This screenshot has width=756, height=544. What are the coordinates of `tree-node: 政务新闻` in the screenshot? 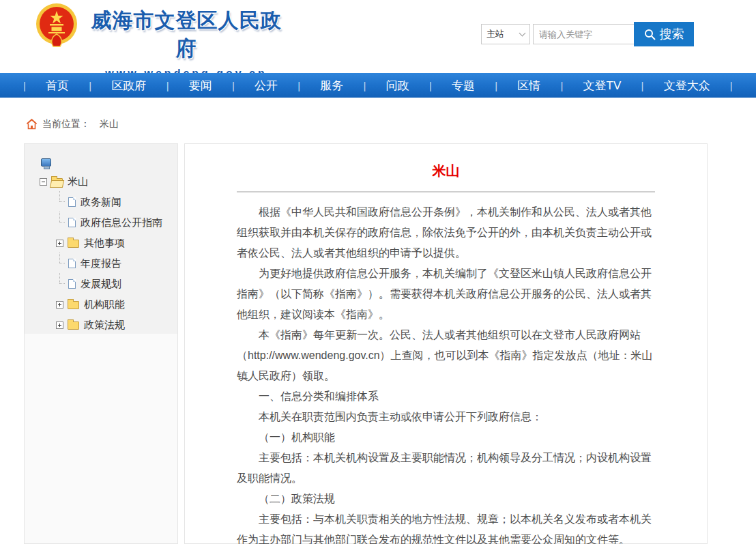 It's located at (106, 202).